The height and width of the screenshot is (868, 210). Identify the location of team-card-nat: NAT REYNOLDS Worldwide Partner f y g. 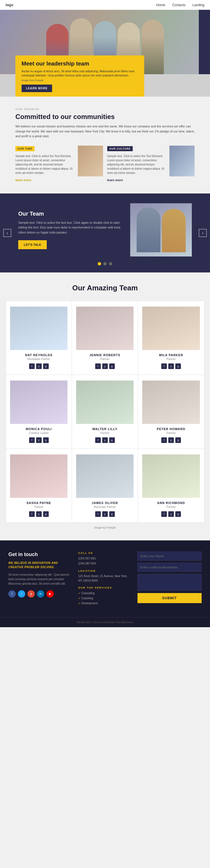
(39, 338).